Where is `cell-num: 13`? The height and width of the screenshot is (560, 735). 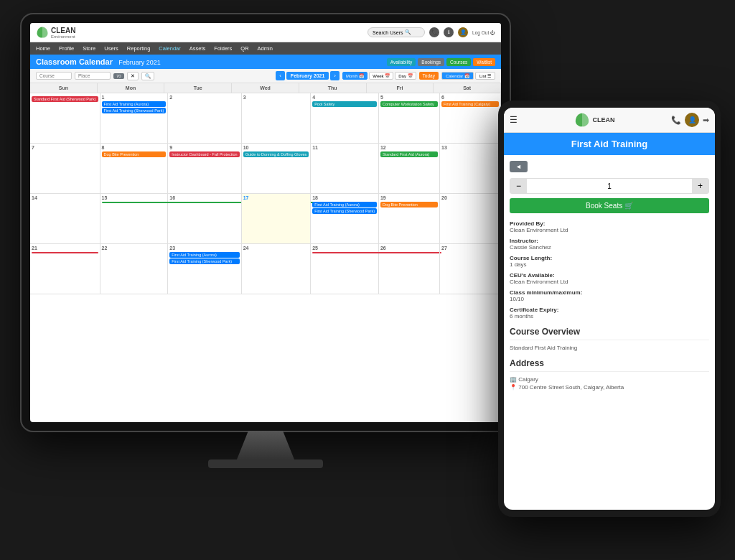 cell-num: 13 is located at coordinates (470, 148).